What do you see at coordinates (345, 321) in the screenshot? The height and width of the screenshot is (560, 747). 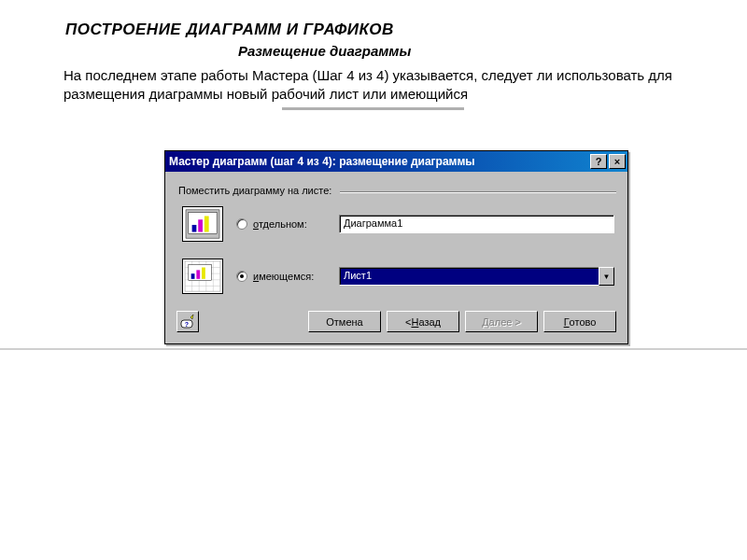 I see `cancel-button: Отмена` at bounding box center [345, 321].